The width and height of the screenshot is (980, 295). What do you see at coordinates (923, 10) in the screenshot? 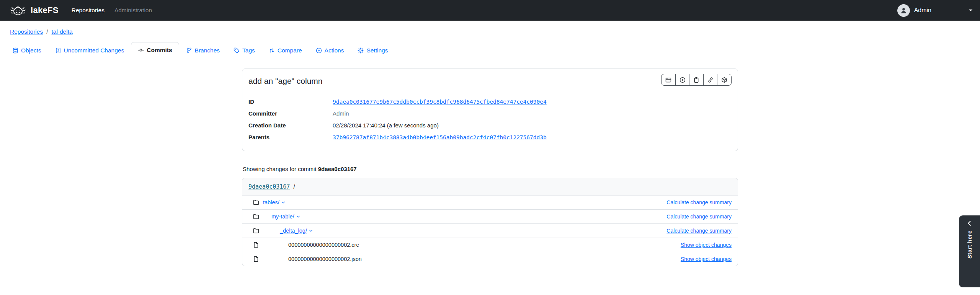
I see `user-name: Admin` at bounding box center [923, 10].